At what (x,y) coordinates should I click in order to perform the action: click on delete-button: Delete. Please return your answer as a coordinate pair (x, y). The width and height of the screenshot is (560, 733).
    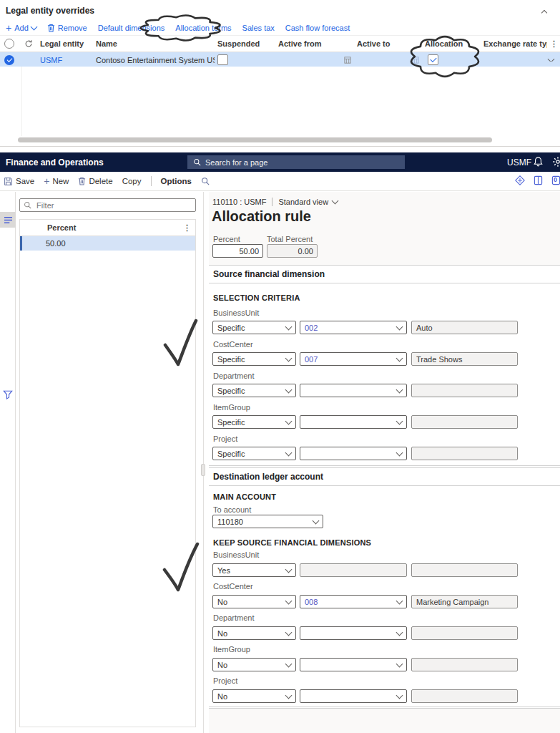
    Looking at the image, I should click on (95, 181).